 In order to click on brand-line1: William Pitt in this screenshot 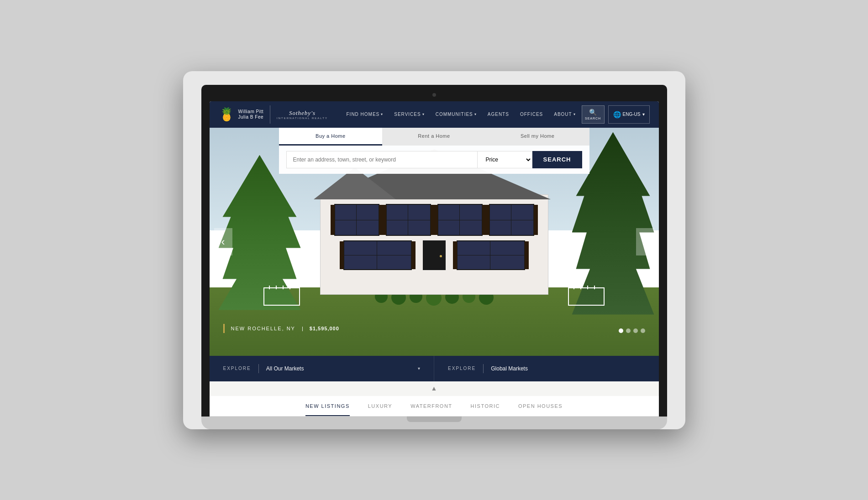, I will do `click(251, 112)`.